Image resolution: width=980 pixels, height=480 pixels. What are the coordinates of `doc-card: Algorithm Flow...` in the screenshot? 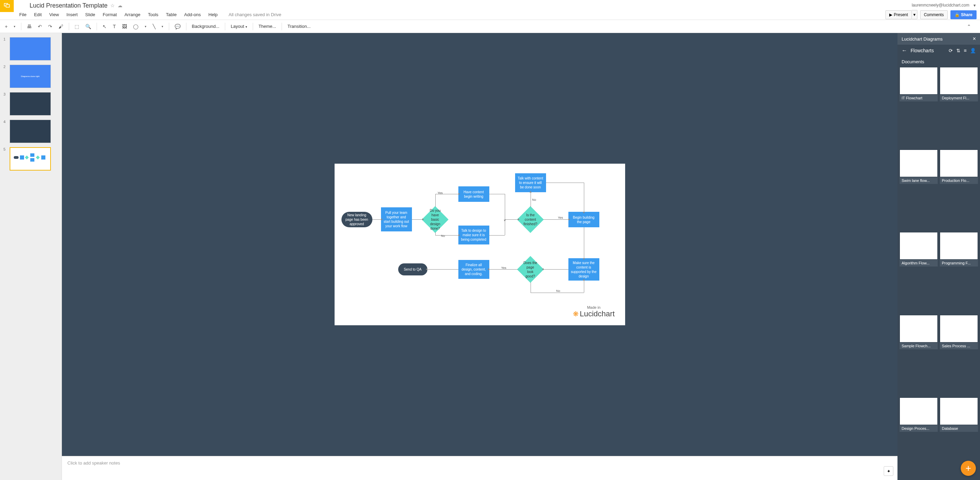 It's located at (918, 272).